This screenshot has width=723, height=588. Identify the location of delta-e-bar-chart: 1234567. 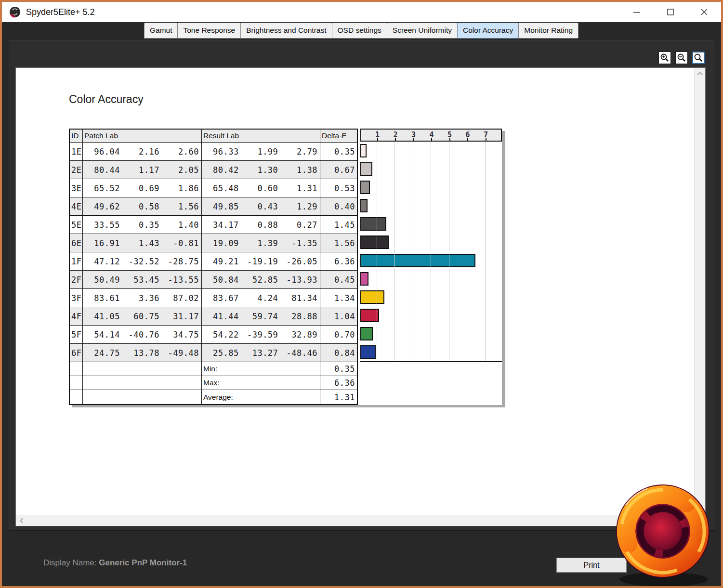
(431, 266).